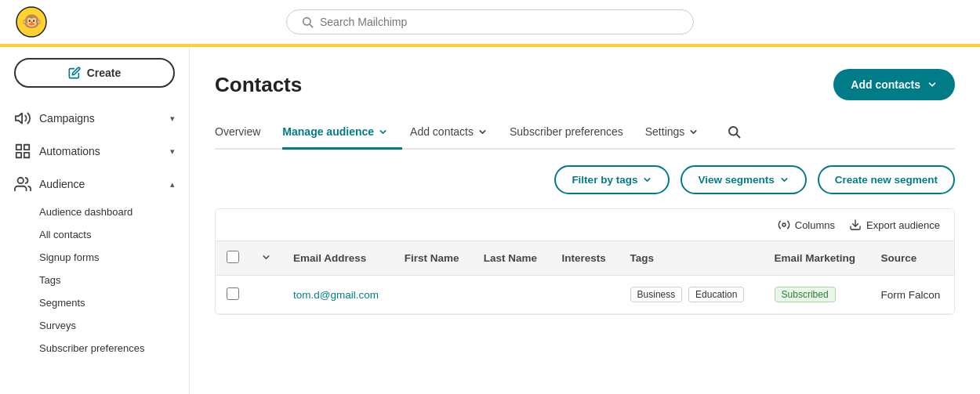 The image size is (980, 394). I want to click on automations-icon, so click(23, 151).